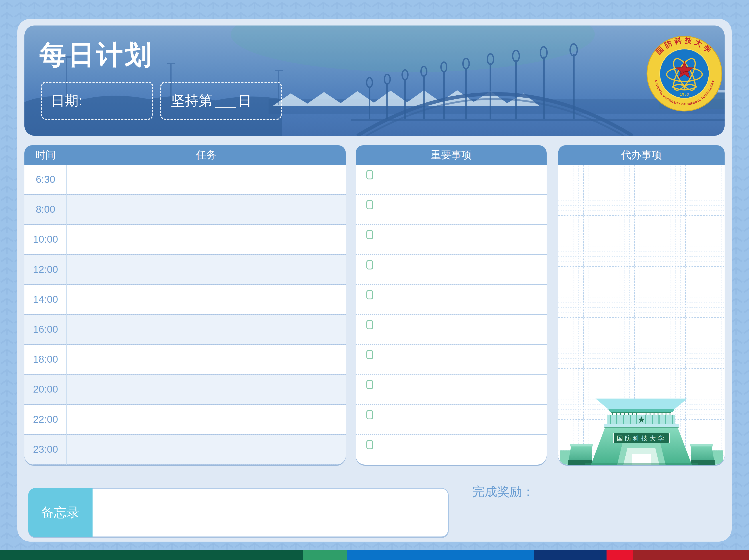  What do you see at coordinates (185, 360) in the screenshot?
I see `schedule-row: 18:00` at bounding box center [185, 360].